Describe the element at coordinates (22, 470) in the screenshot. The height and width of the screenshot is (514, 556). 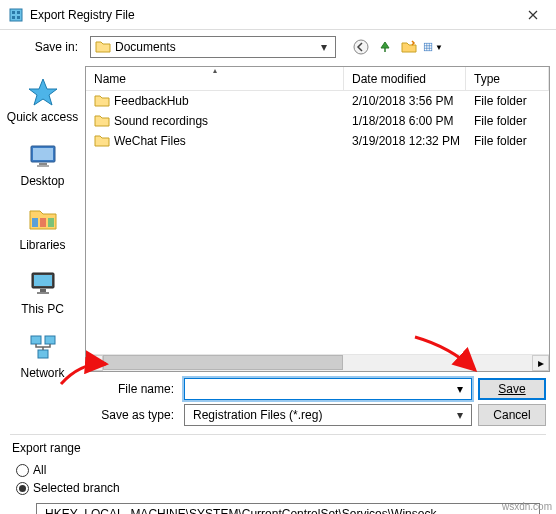
I see `radio-icon` at that location.